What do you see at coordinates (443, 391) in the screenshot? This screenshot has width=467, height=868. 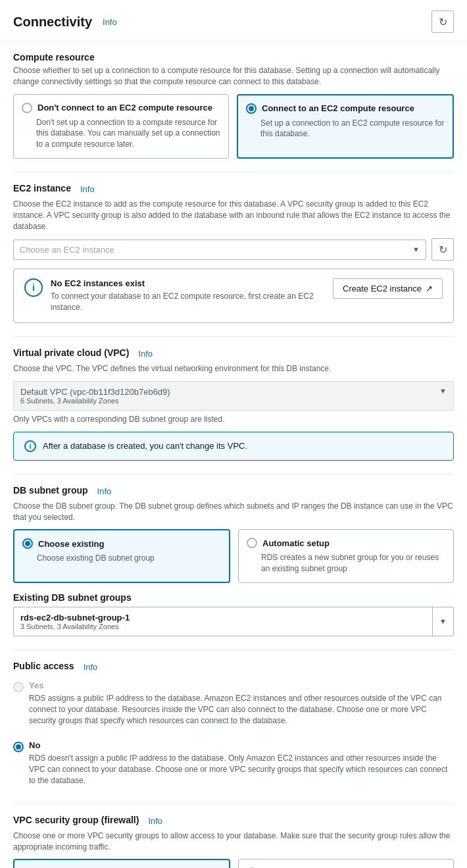 I see `vpc-arrow-icon: ▼` at bounding box center [443, 391].